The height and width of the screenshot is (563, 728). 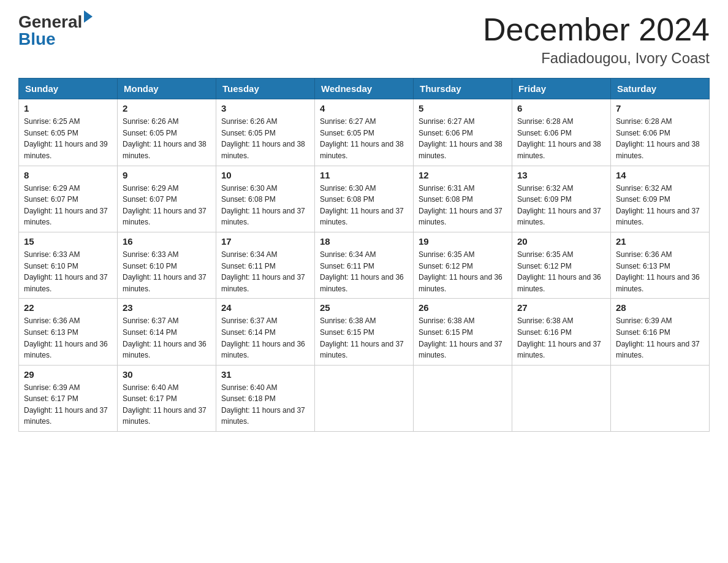 What do you see at coordinates (265, 374) in the screenshot?
I see `day-number: 31` at bounding box center [265, 374].